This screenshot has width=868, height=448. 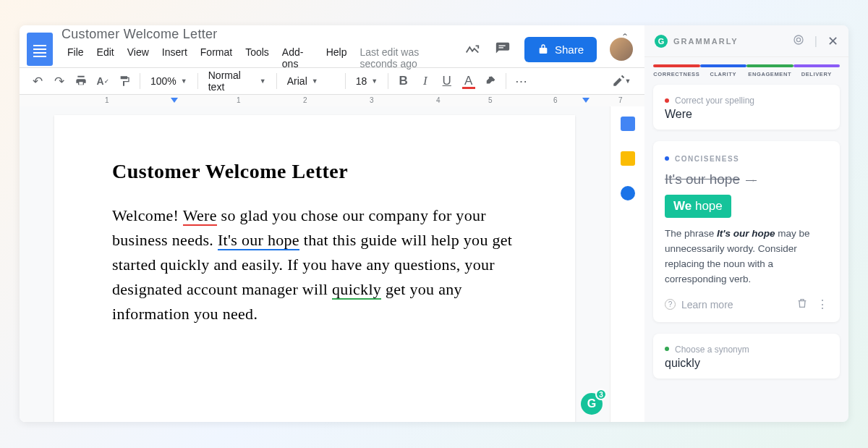 I want to click on card-tag: CONCISENESS, so click(x=707, y=159).